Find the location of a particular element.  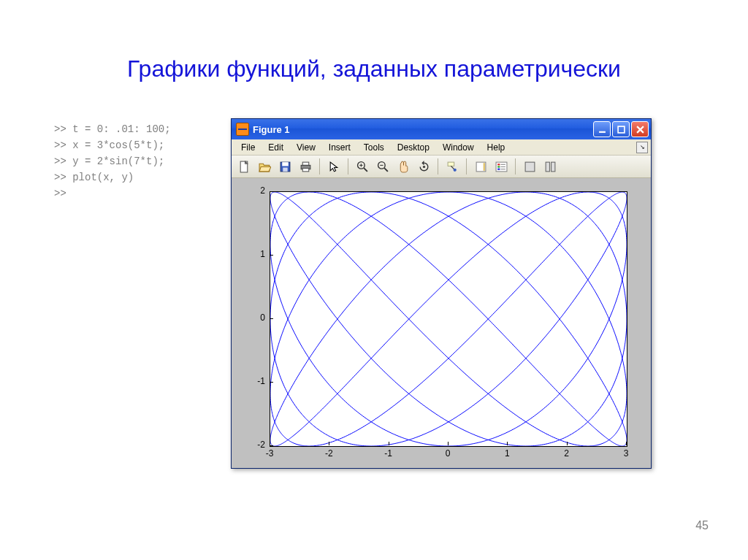

y-tick-label: 2 is located at coordinates (251, 191).